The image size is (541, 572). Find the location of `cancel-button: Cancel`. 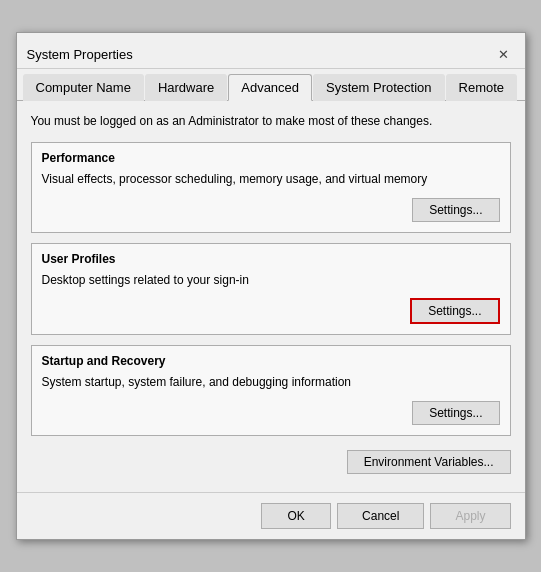

cancel-button: Cancel is located at coordinates (380, 516).